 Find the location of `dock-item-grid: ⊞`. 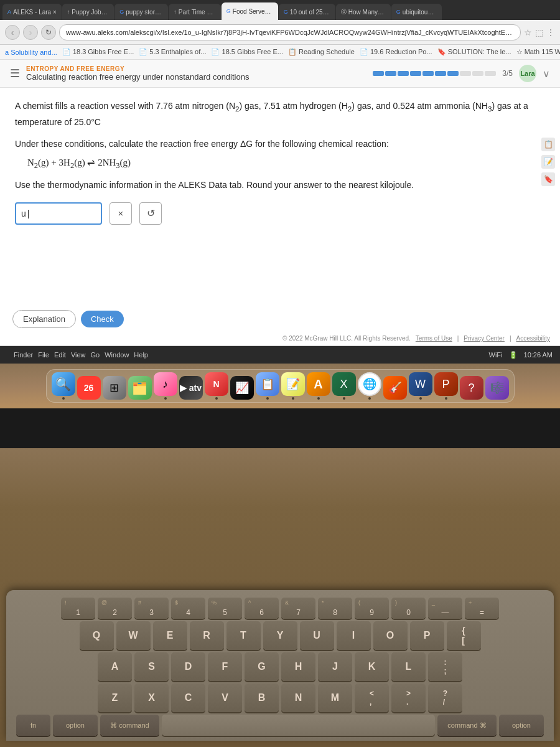

dock-item-grid: ⊞ is located at coordinates (114, 388).